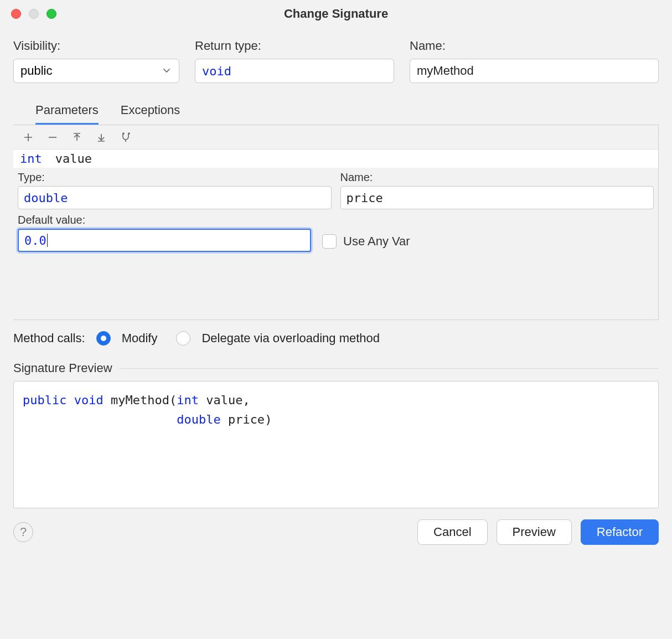 The height and width of the screenshot is (639, 672). What do you see at coordinates (335, 137) in the screenshot?
I see `parameters-toolbar` at bounding box center [335, 137].